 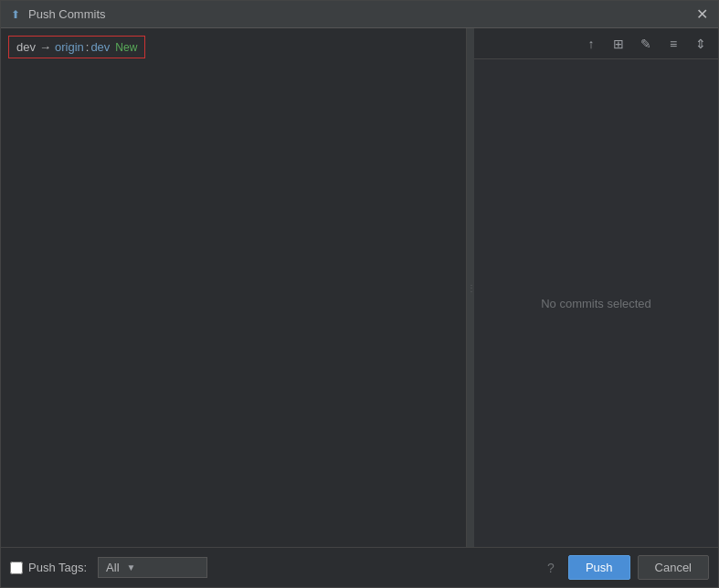 What do you see at coordinates (69, 47) in the screenshot?
I see `branch-remote: origin` at bounding box center [69, 47].